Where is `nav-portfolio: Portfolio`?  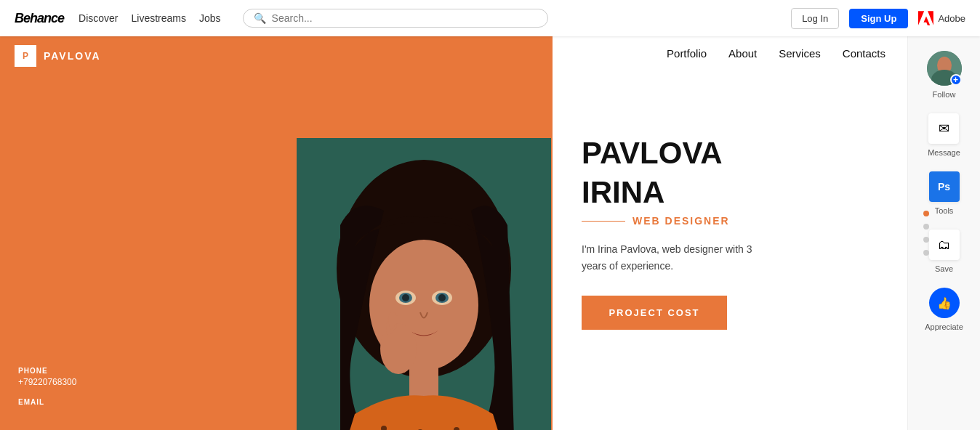 nav-portfolio: Portfolio is located at coordinates (686, 54).